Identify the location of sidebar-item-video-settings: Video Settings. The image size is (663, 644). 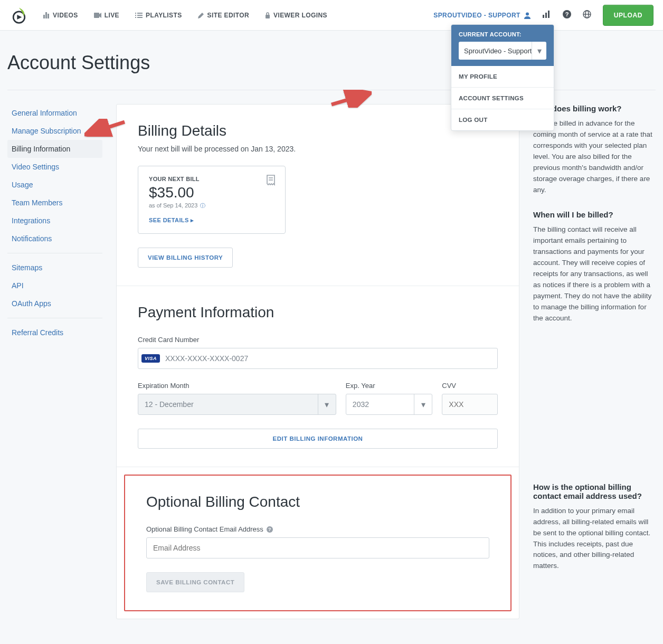
(55, 167).